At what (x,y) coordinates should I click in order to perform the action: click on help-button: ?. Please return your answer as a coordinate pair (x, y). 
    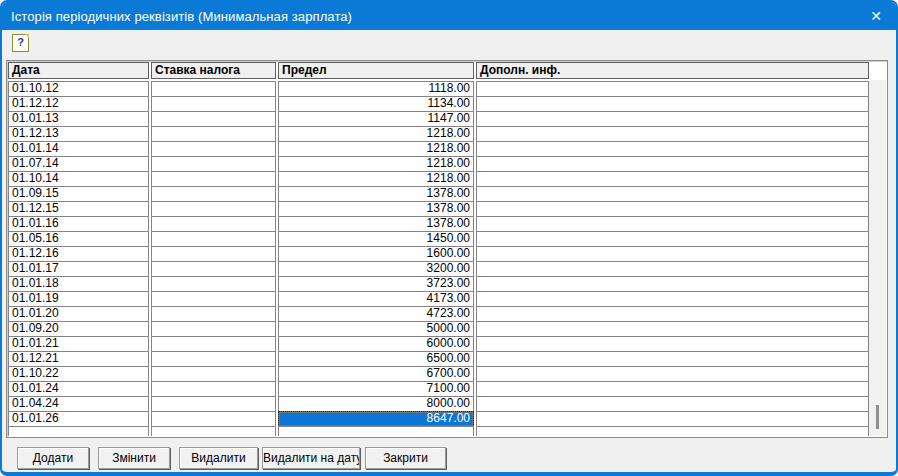
    Looking at the image, I should click on (20, 43).